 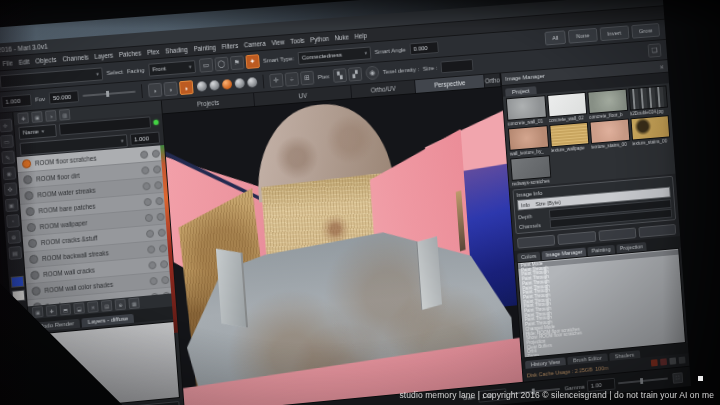 I want to click on menu-item: Objects, so click(x=46, y=60).